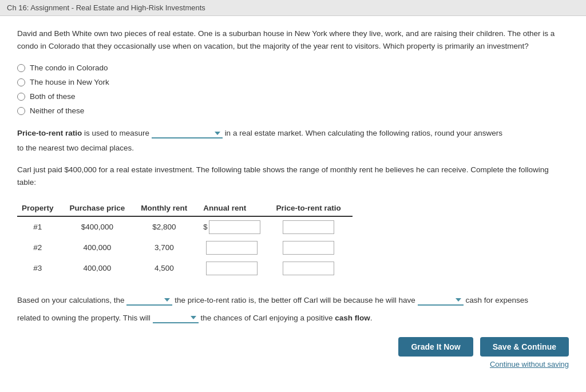  What do you see at coordinates (185, 239) in the screenshot?
I see `investment-table: Property Purchase price Monthly rent Ann…` at bounding box center [185, 239].